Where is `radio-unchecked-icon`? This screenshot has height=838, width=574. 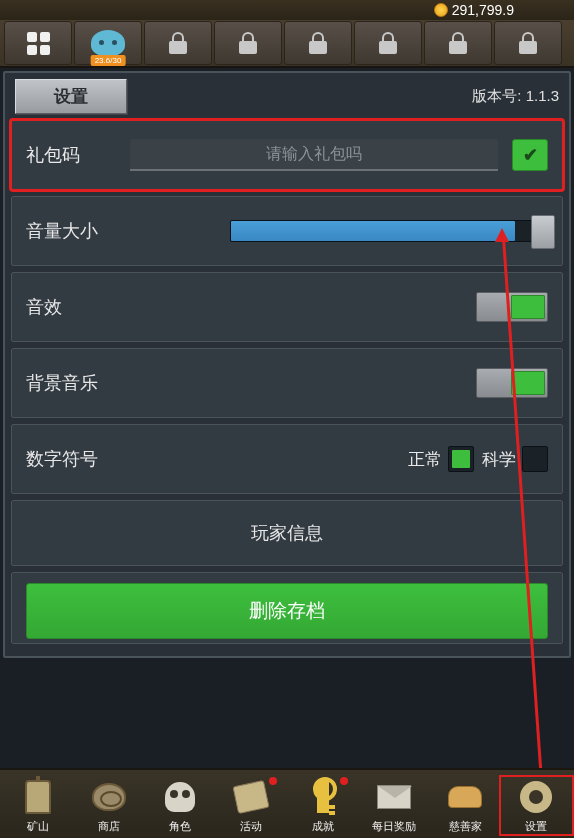
radio-unchecked-icon is located at coordinates (535, 459).